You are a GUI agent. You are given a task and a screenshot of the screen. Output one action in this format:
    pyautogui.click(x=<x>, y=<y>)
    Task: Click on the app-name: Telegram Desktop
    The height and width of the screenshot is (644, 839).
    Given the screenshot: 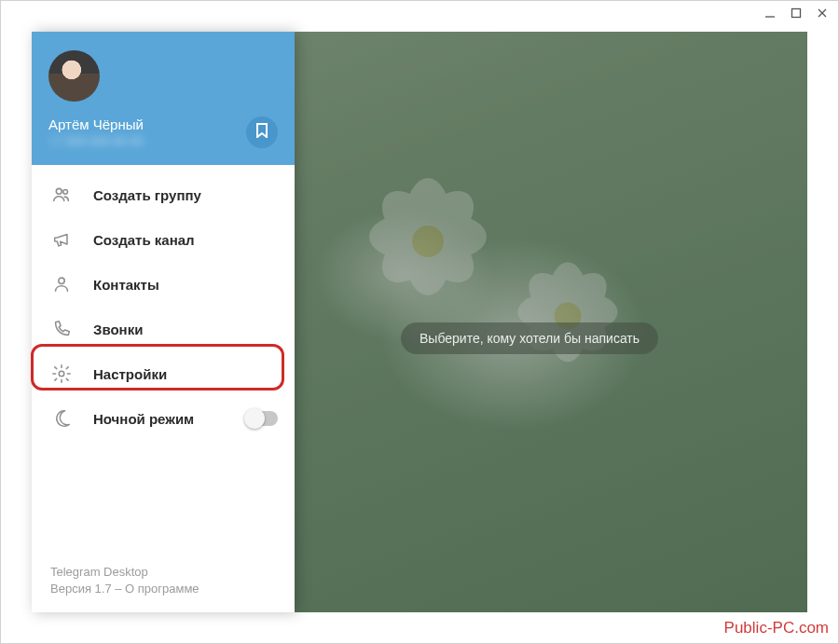 What is the action you would take?
    pyautogui.click(x=163, y=572)
    